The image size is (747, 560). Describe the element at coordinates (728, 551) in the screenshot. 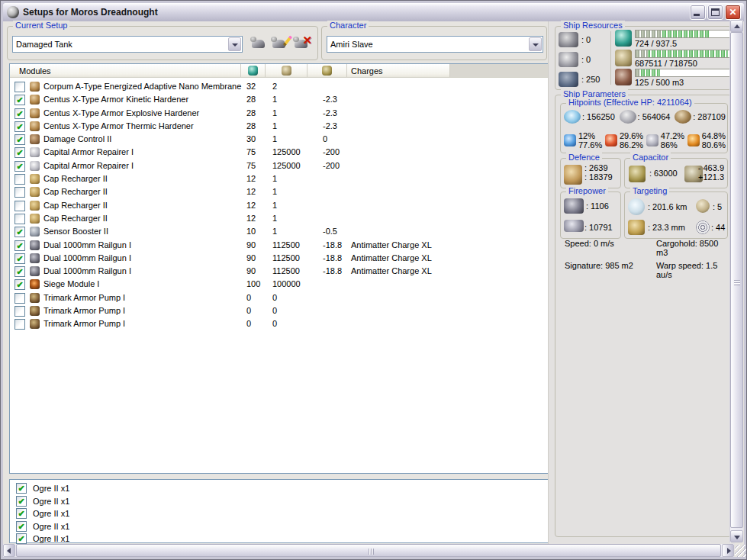

I see `scroll-right-button` at that location.